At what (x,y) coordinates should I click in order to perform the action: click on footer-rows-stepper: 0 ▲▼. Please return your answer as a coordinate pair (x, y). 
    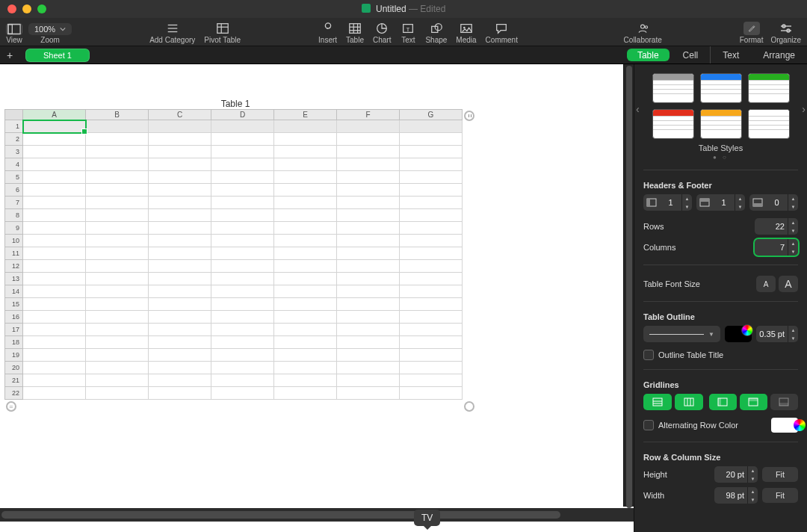
    Looking at the image, I should click on (774, 202).